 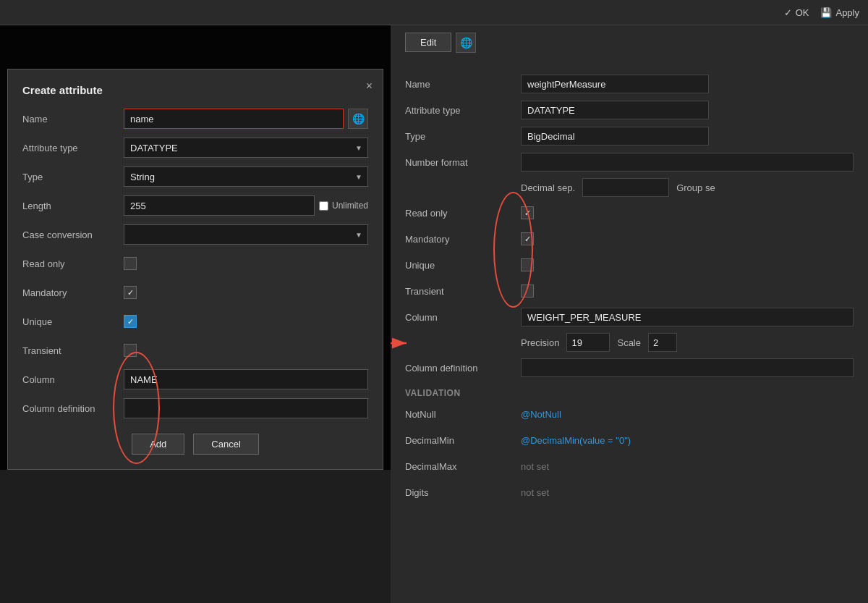 I want to click on attribute-type-control: DATATYPE ▼, so click(x=246, y=148).